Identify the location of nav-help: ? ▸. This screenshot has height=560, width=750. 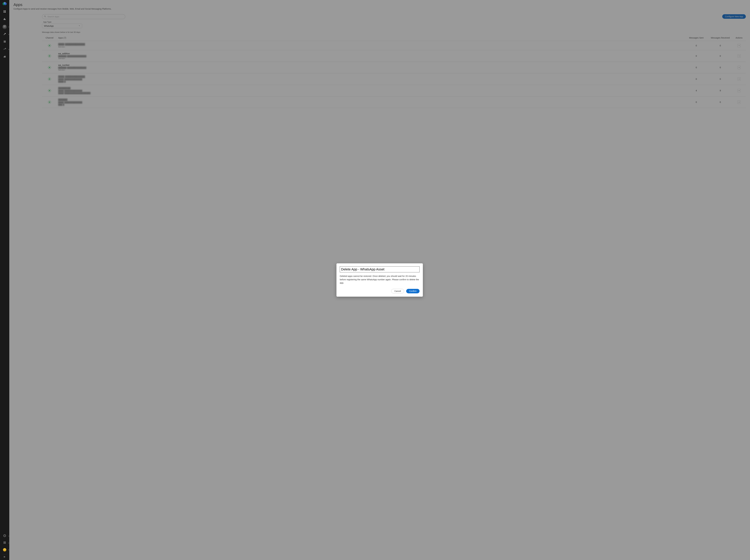
(5, 536).